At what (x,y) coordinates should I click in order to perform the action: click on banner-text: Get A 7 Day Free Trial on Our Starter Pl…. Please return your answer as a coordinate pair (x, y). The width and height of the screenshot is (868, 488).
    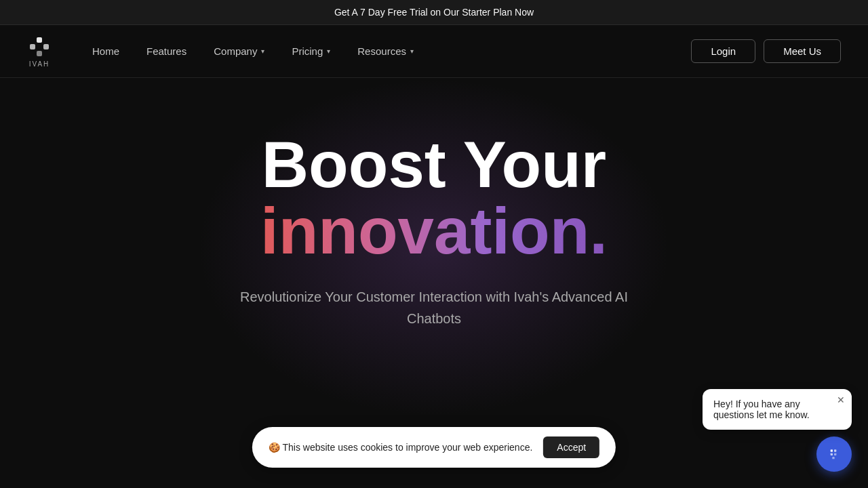
    Looking at the image, I should click on (434, 12).